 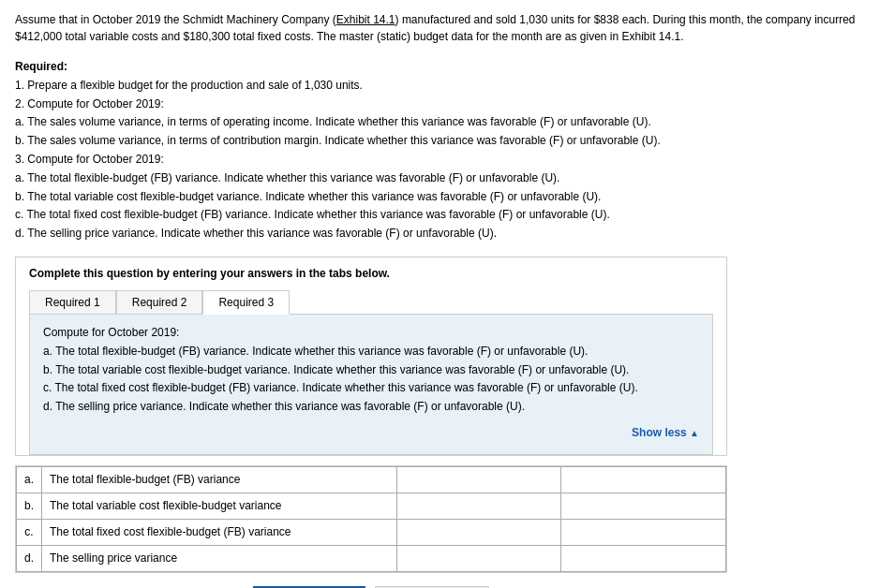 What do you see at coordinates (219, 532) in the screenshot?
I see `row-label-c: The total fixed cost flexible-budget (FB…` at bounding box center [219, 532].